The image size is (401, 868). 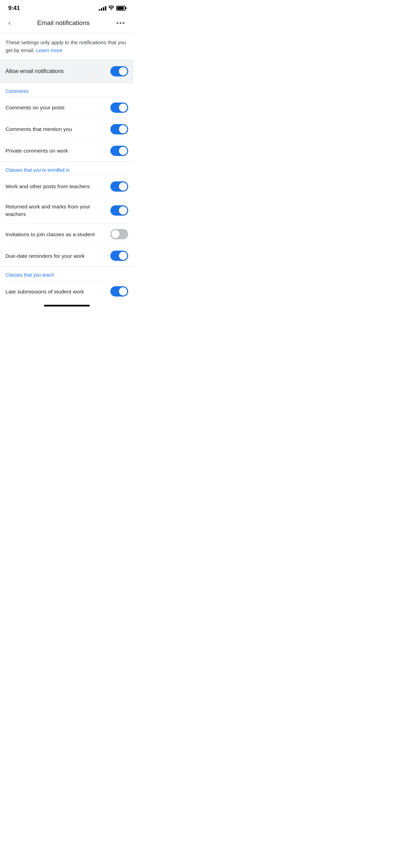 What do you see at coordinates (67, 291) in the screenshot?
I see `late-submissions-row: Late submissions of student work` at bounding box center [67, 291].